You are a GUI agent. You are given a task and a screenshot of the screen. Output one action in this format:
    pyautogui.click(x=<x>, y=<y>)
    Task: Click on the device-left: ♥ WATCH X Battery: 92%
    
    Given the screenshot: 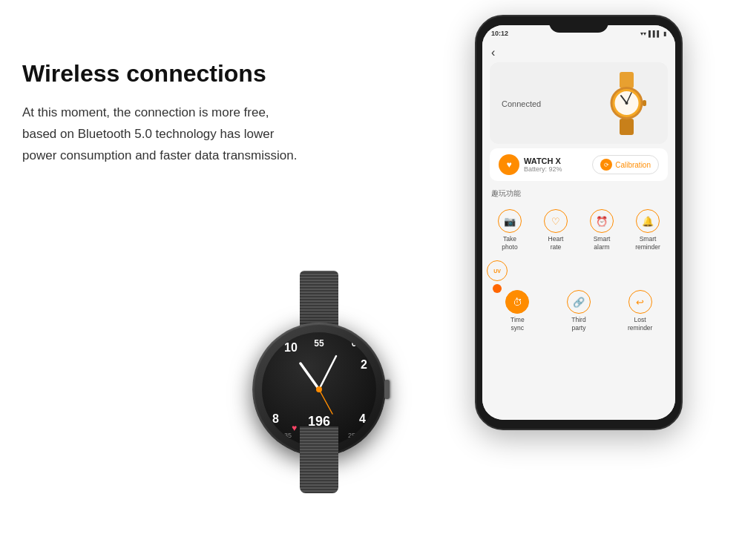 What is the action you would take?
    pyautogui.click(x=531, y=165)
    